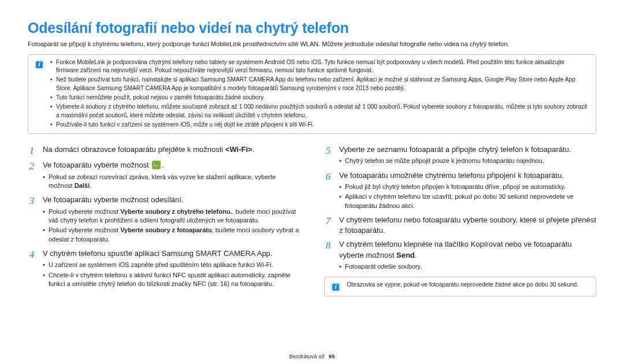  I want to click on step-body: Ve fotoaparátu vyberte možnost .Pokud se…, so click(171, 176).